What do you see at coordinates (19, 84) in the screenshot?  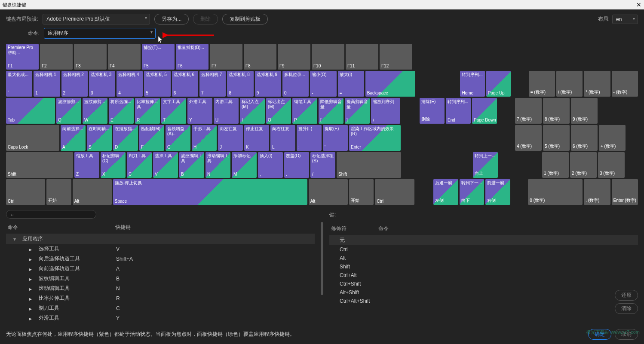 I see `key-: 最大化或...`` at bounding box center [19, 84].